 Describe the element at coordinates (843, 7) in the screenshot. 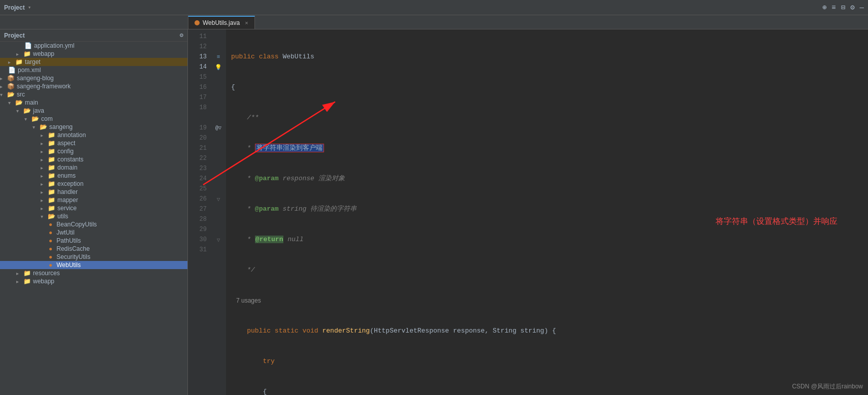

I see `split-icon: ⊟` at that location.